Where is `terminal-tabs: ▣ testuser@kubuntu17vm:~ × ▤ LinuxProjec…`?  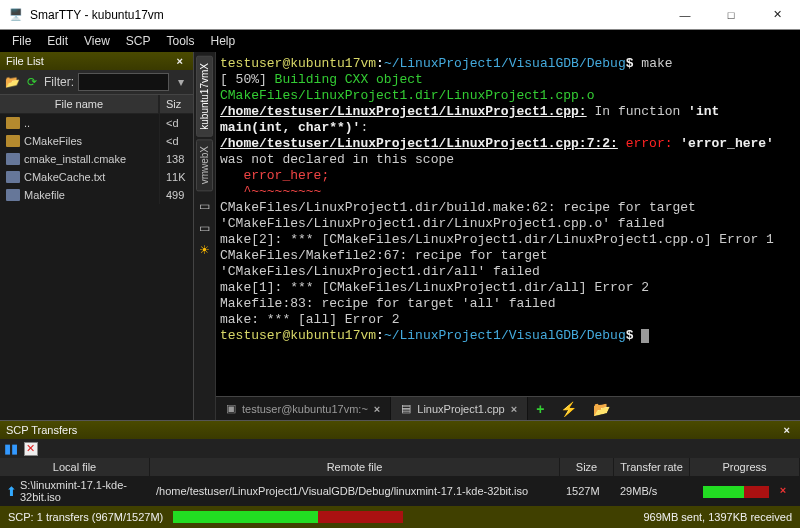 terminal-tabs: ▣ testuser@kubuntu17vm:~ × ▤ LinuxProjec… is located at coordinates (508, 408).